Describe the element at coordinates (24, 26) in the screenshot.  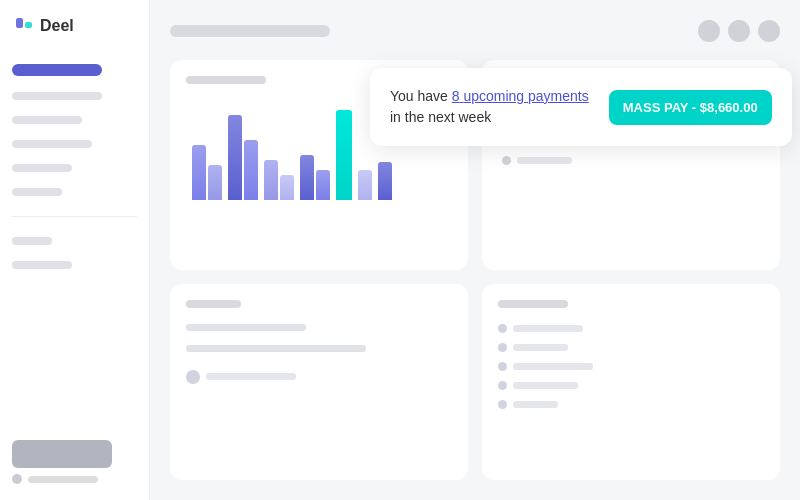
I see `logo-icon` at that location.